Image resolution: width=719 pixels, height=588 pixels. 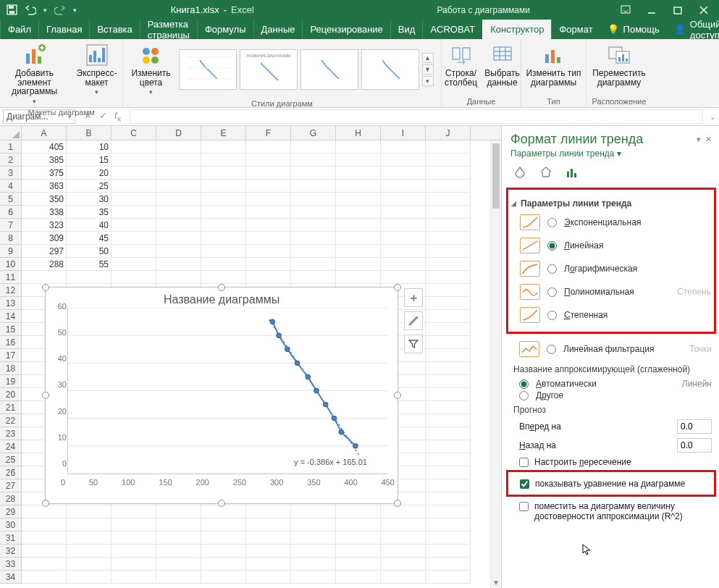 What do you see at coordinates (89, 264) in the screenshot?
I see `cell: 55` at bounding box center [89, 264].